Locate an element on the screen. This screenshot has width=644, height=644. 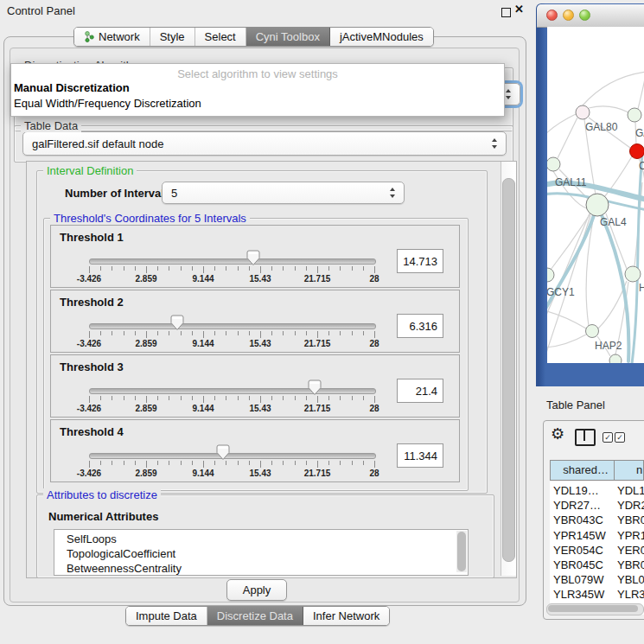
tab-network: Network is located at coordinates (112, 36).